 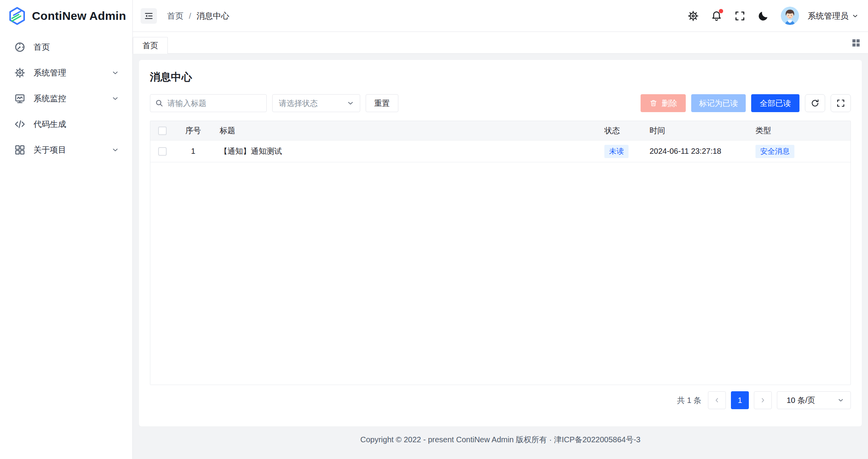 I want to click on grid-icon, so click(x=856, y=43).